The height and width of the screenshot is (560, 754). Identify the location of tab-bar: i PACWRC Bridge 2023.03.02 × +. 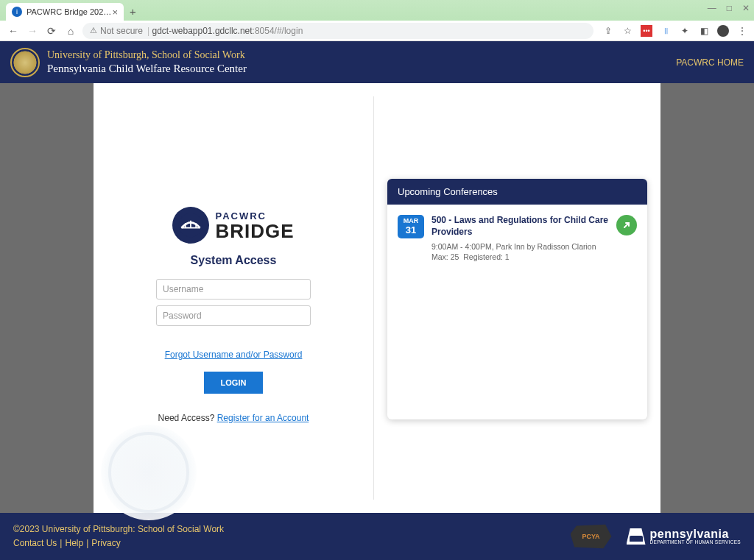
(377, 10).